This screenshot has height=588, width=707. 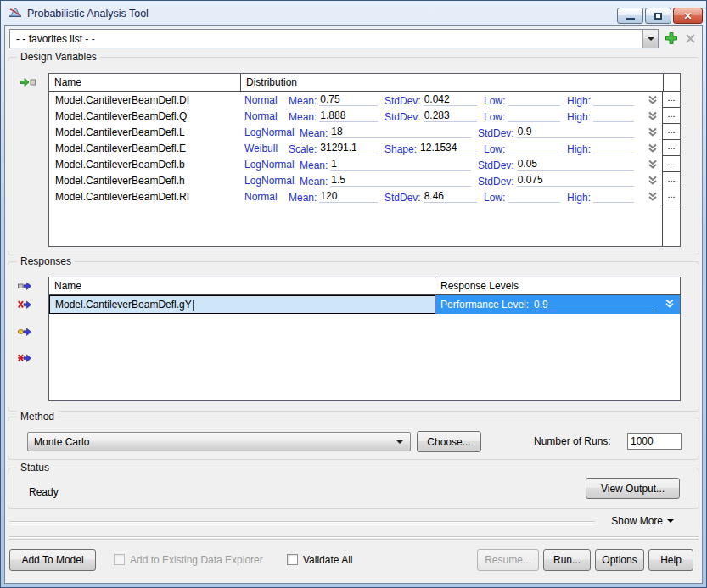 What do you see at coordinates (630, 15) in the screenshot?
I see `minimize-button` at bounding box center [630, 15].